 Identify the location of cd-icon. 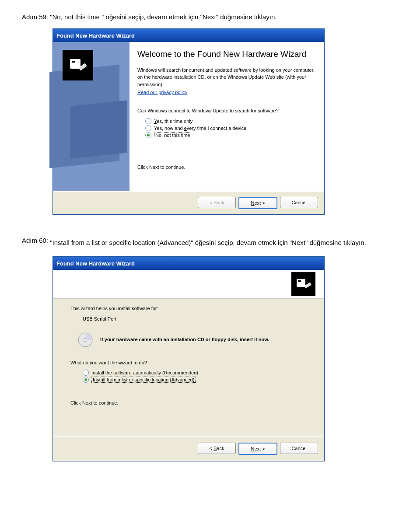
(85, 340).